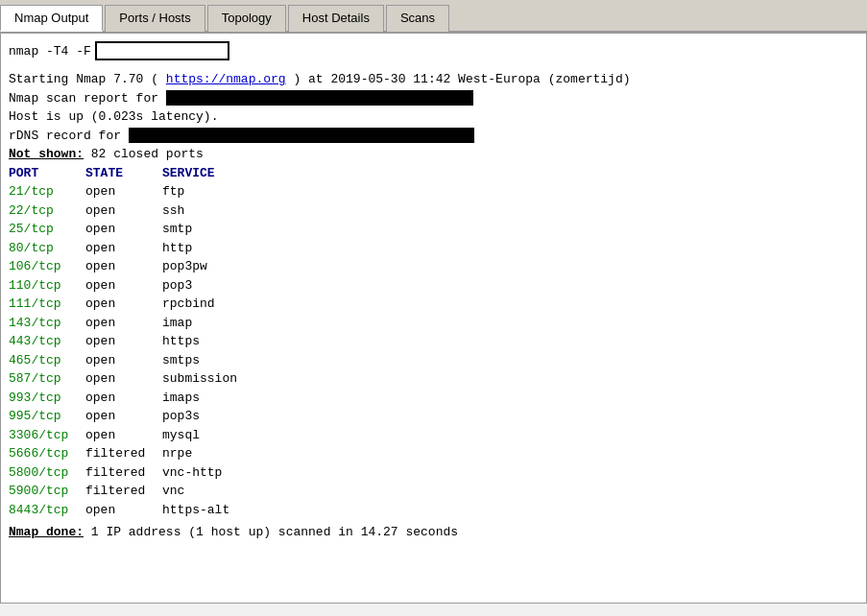 The width and height of the screenshot is (867, 616). What do you see at coordinates (434, 323) in the screenshot?
I see `port-row: 143/tcpopenimap` at bounding box center [434, 323].